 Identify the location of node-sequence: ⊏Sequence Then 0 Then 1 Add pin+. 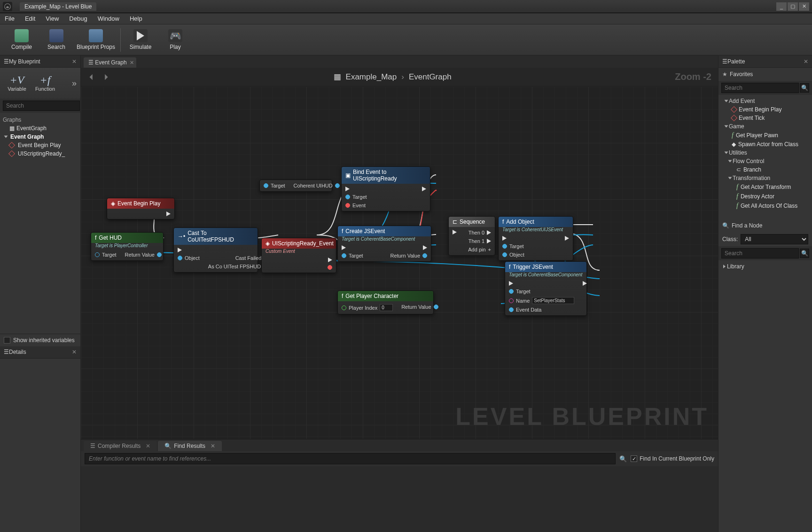
(472, 236).